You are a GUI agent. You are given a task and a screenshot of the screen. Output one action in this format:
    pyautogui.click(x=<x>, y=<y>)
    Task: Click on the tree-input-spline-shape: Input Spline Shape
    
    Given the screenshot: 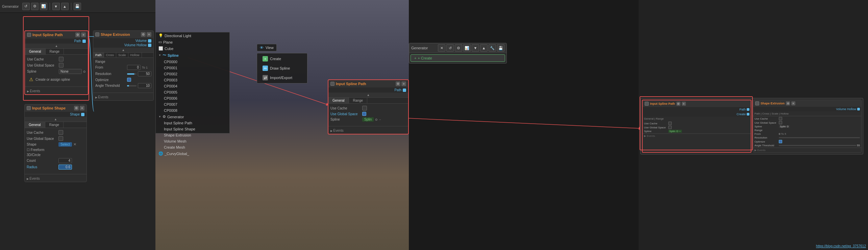 What is the action you would take?
    pyautogui.click(x=193, y=129)
    